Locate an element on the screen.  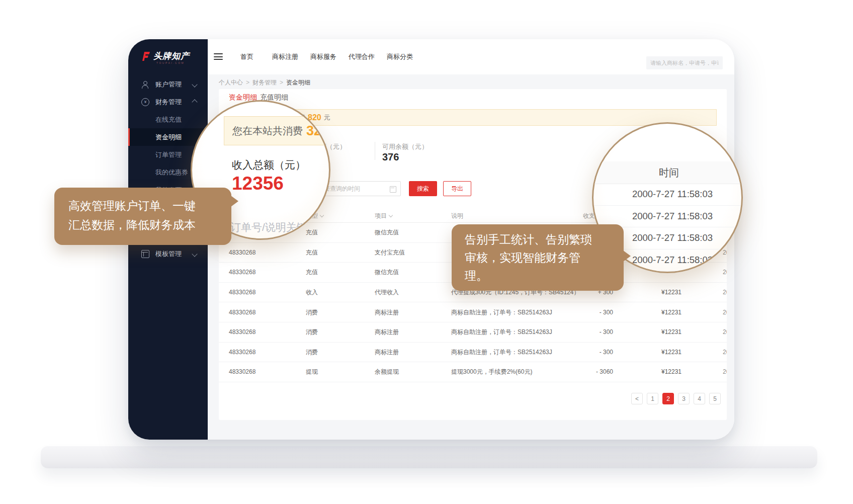
export-button: 导出 is located at coordinates (457, 189).